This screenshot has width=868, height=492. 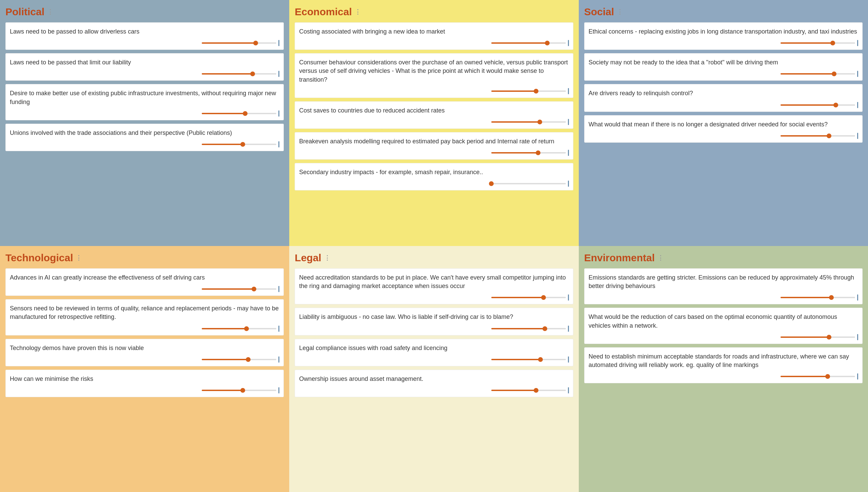 What do you see at coordinates (724, 258) in the screenshot?
I see `header-environmental: Environmental⋮` at bounding box center [724, 258].